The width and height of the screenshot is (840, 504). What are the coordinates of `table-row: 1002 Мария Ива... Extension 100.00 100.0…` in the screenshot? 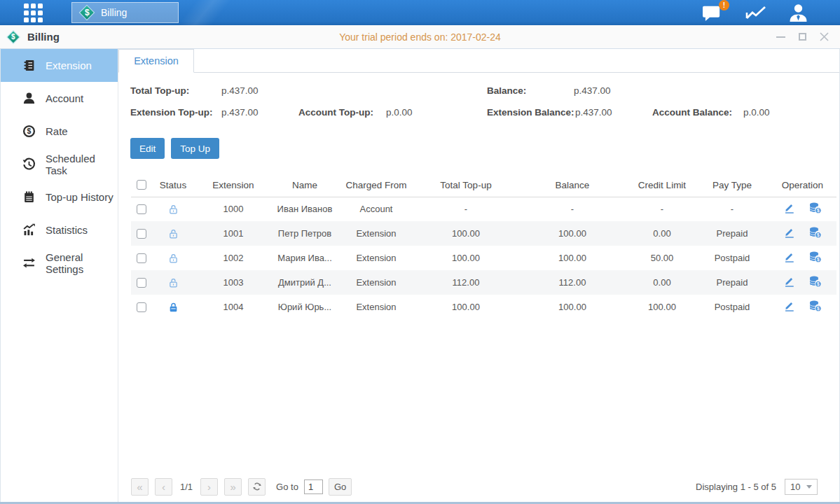 It's located at (483, 258).